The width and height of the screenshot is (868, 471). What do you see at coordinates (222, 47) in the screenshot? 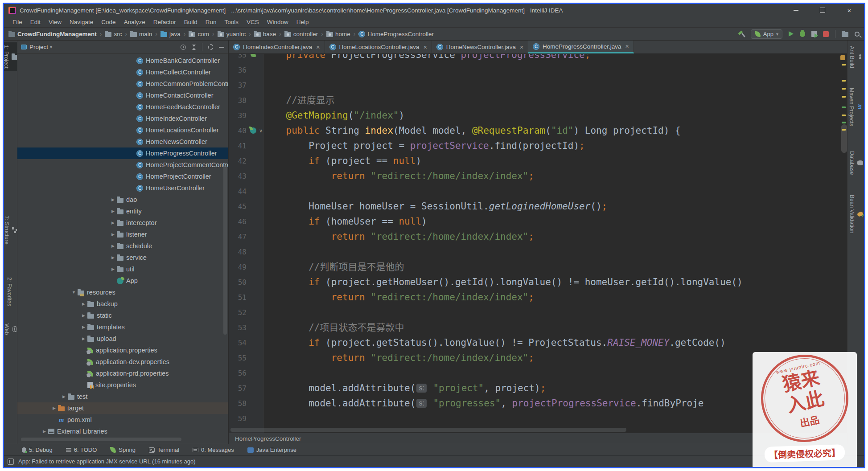
I see `hide-panel-icon` at bounding box center [222, 47].